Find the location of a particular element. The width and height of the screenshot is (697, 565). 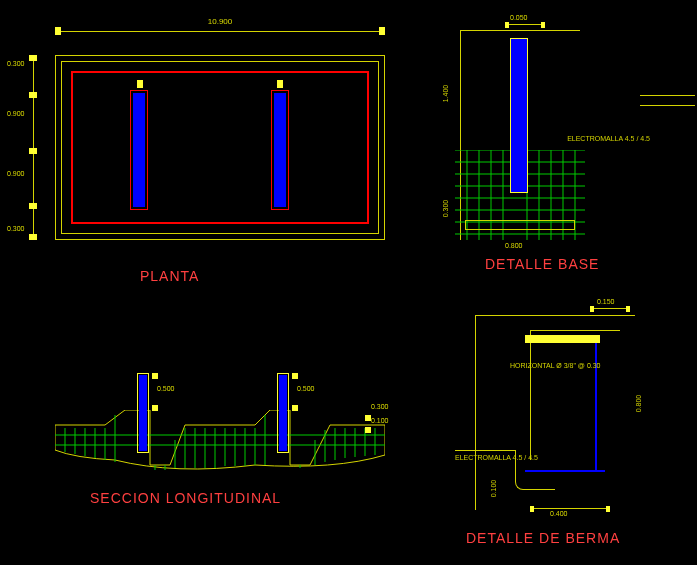

label-horizontal: HORIZONTAL Ø 3/8" @ 0.30 is located at coordinates (556, 366).